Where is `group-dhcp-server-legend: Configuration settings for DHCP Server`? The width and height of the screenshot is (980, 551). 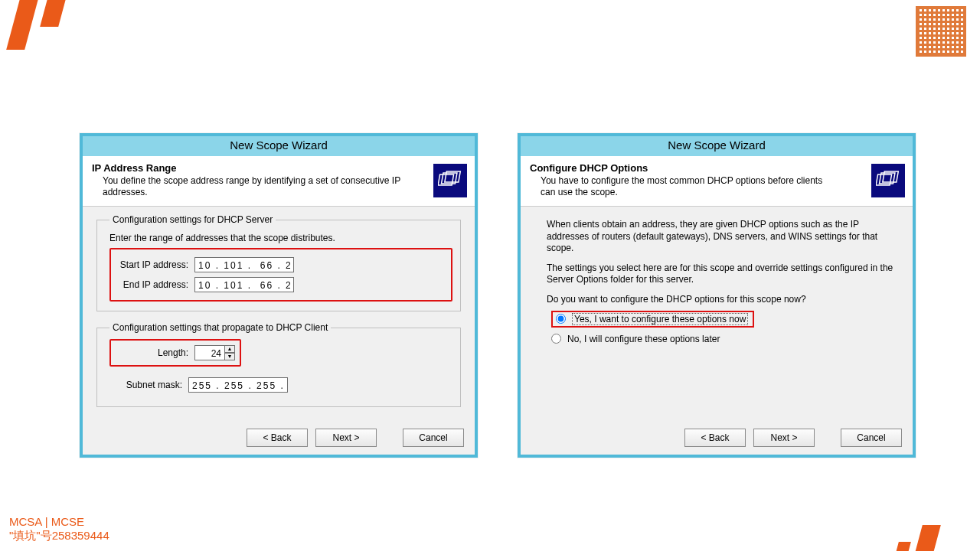
group-dhcp-server-legend: Configuration settings for DHCP Server is located at coordinates (193, 220).